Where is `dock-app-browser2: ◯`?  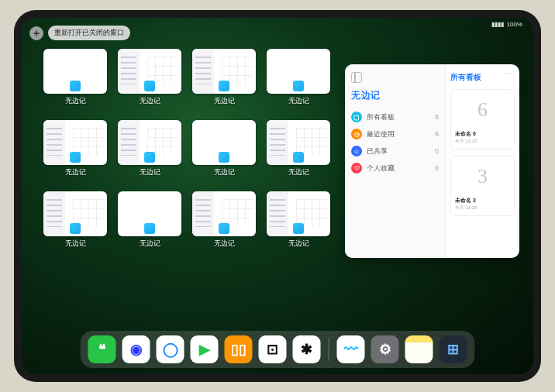
dock-app-browser2: ◯ is located at coordinates (171, 349).